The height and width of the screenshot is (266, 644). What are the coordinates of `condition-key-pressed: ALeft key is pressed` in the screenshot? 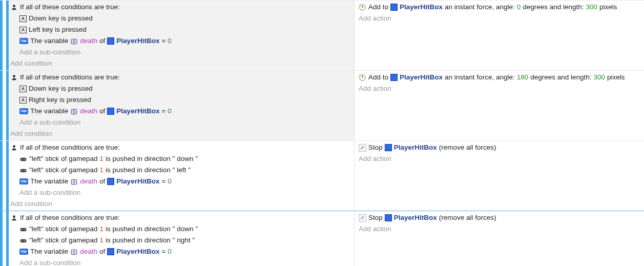 It's located at (180, 30).